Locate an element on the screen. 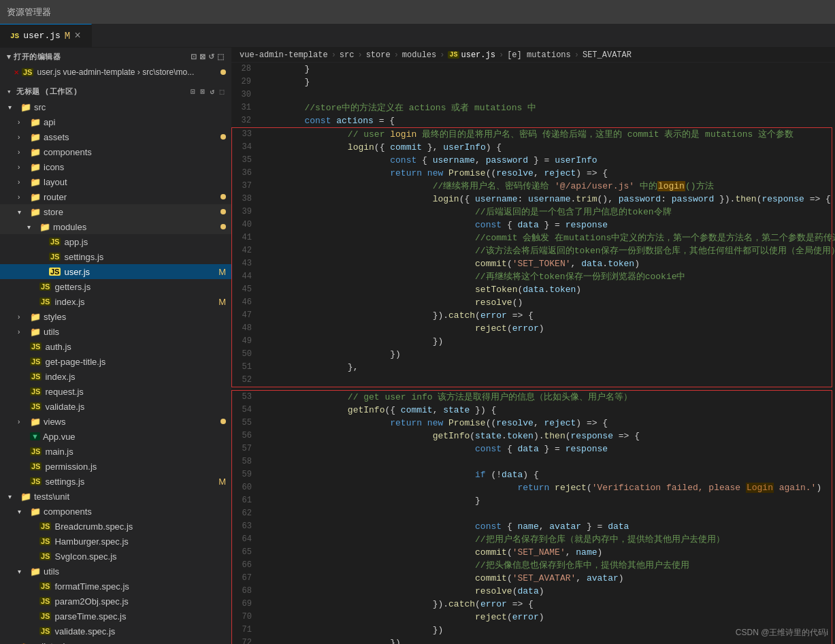 The image size is (835, 644). folder-label: layout is located at coordinates (56, 182).